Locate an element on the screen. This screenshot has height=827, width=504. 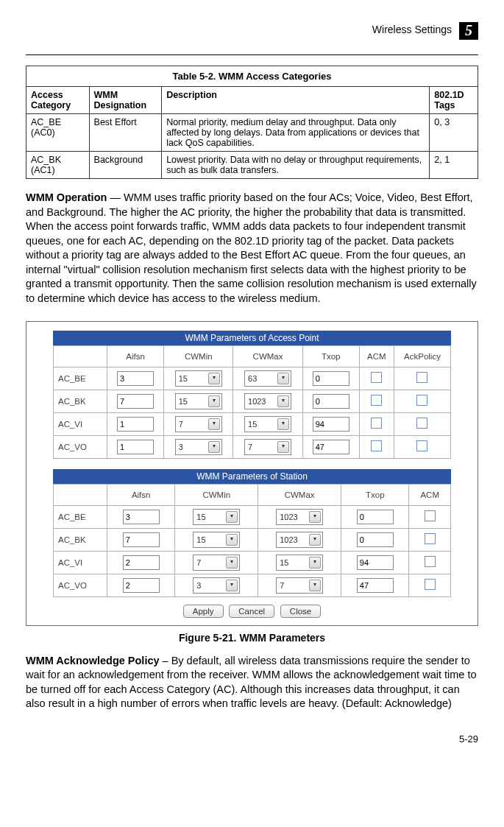
col-txop: Txop is located at coordinates (375, 495).